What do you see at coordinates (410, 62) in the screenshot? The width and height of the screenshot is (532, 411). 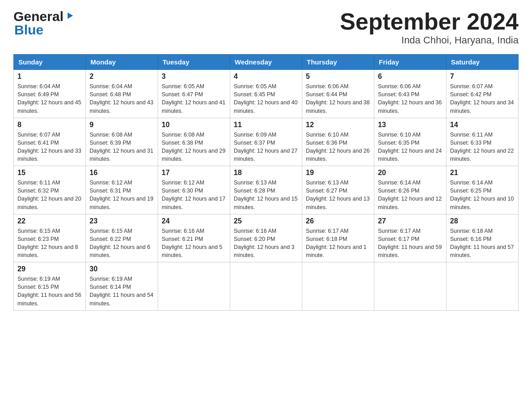 I see `col-friday: Friday` at bounding box center [410, 62].